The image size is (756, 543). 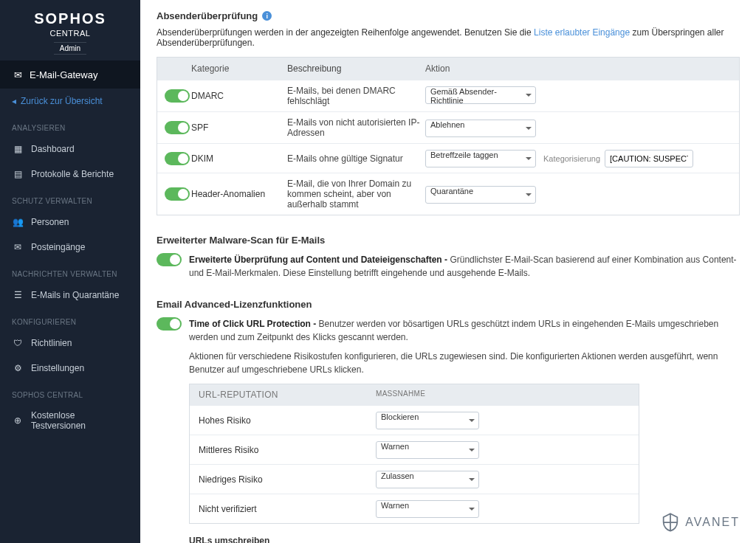 I want to click on reputation-table-head: URL-REPUTATION MASSNAHME, so click(x=414, y=395).